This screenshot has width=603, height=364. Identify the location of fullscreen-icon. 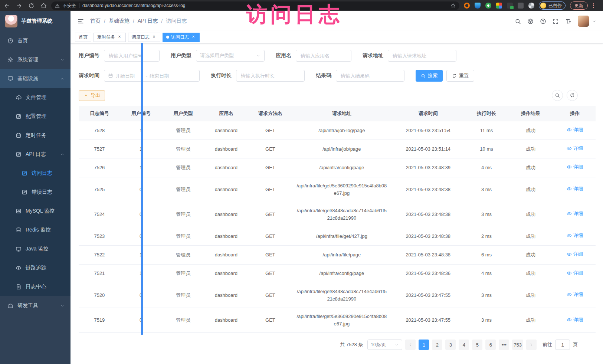
(556, 22).